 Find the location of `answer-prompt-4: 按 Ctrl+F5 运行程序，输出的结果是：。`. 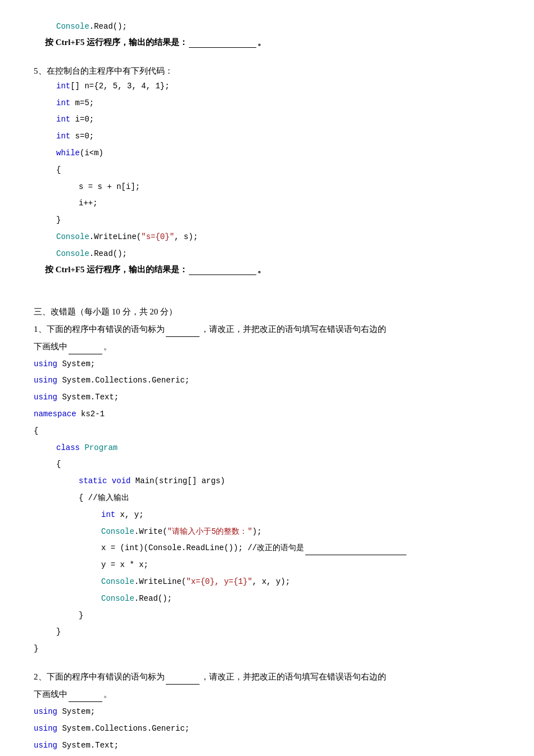

answer-prompt-4: 按 Ctrl+F5 运行程序，输出的结果是：。 is located at coordinates (267, 43).